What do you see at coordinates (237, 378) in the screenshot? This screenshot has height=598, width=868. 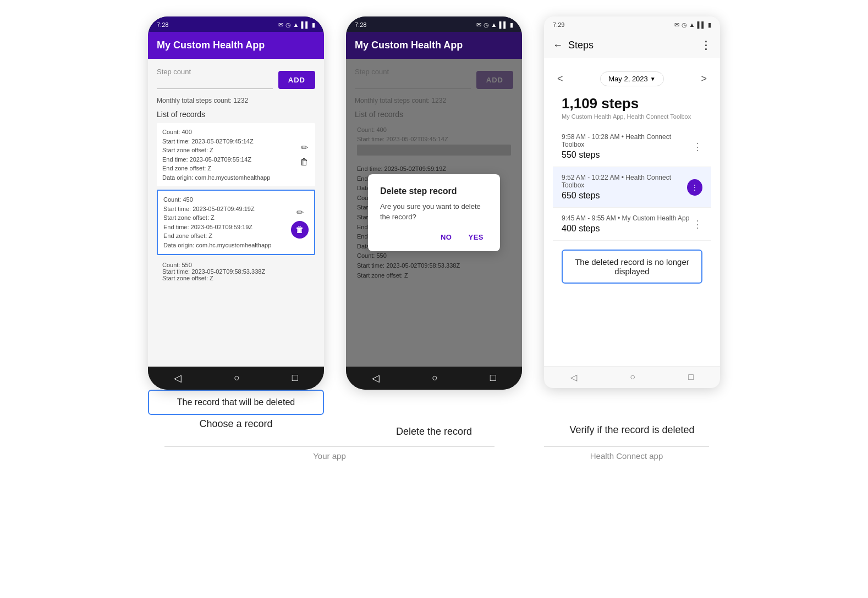 I see `home-nav-icon: ○` at bounding box center [237, 378].